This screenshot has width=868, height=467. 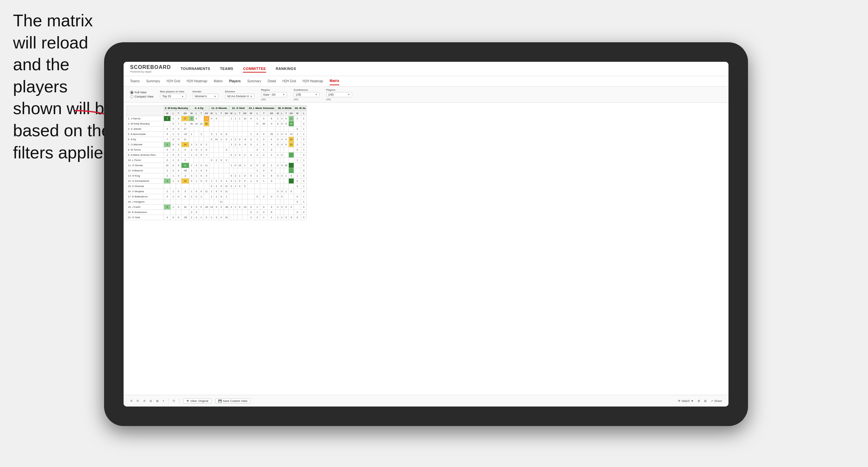 I want to click on subnav-h2h-grid: H2H Grid, so click(x=173, y=81).